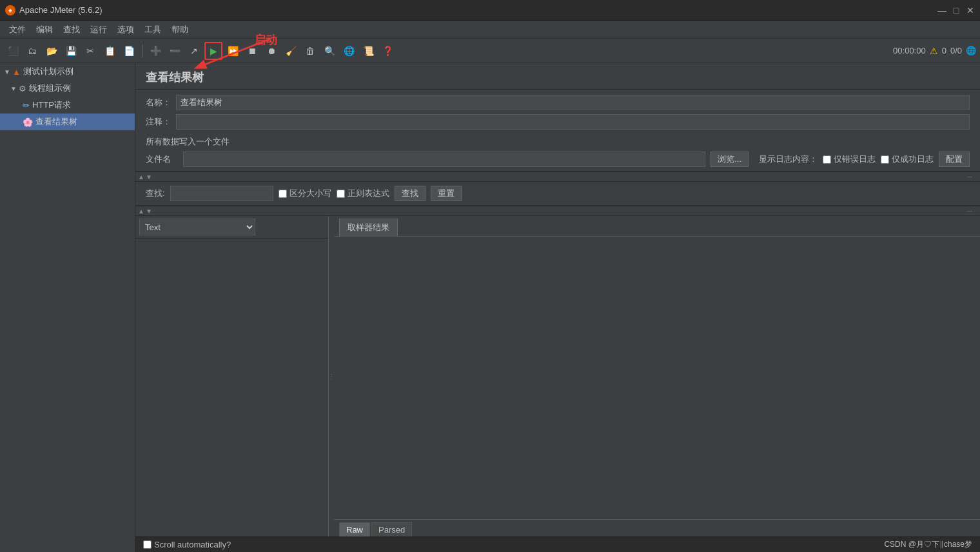 This screenshot has height=552, width=980. Describe the element at coordinates (907, 159) in the screenshot. I see `success-only-label: 仅成功日志` at that location.